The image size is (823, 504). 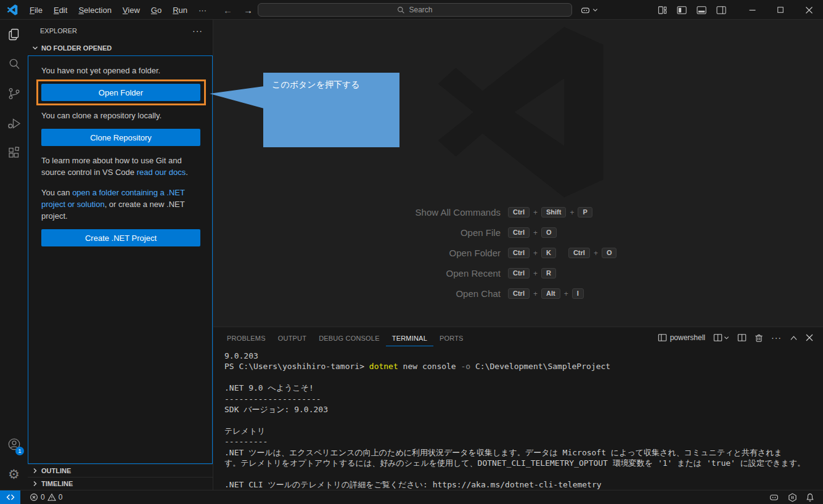 What do you see at coordinates (401, 10) in the screenshot?
I see `search-icon` at bounding box center [401, 10].